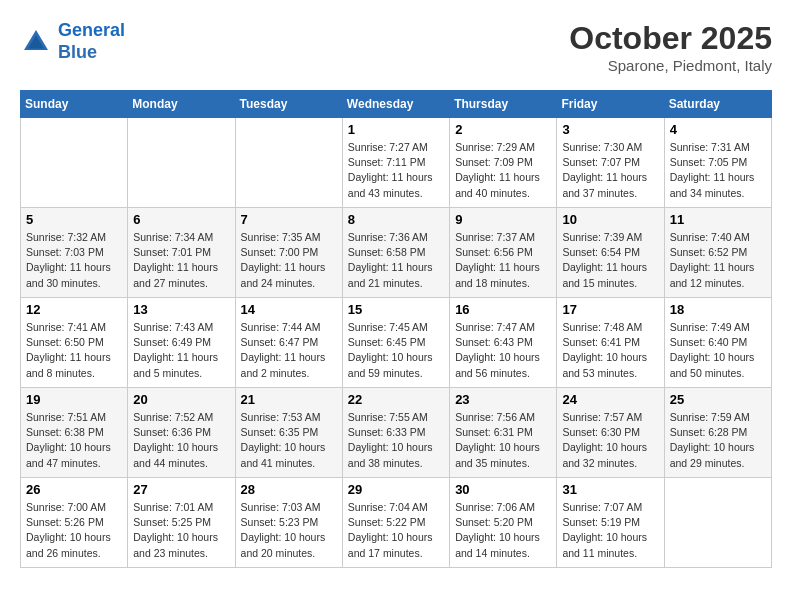 The height and width of the screenshot is (612, 792). What do you see at coordinates (504, 163) in the screenshot?
I see `calendar-day-cell: 2Sunrise: 7:29 AM Sunset: 7:09 PM Daylig…` at bounding box center [504, 163].